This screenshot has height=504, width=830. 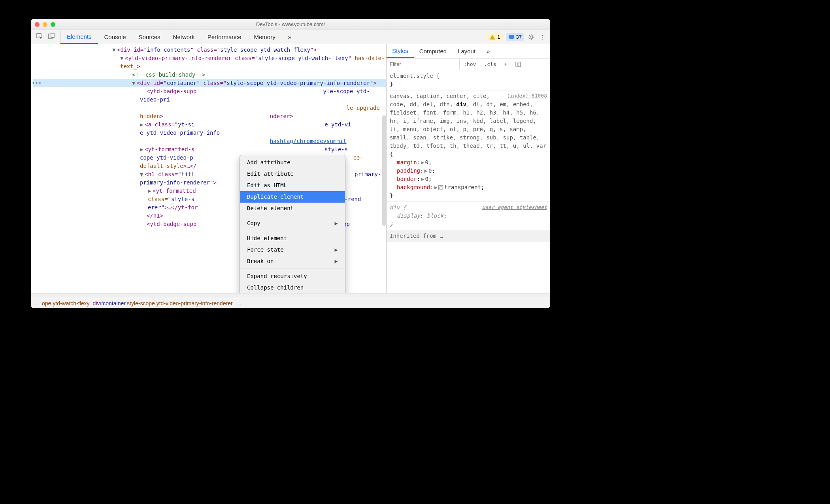 What do you see at coordinates (468, 51) in the screenshot?
I see `styles-tabs: Styles Computed Layout »` at bounding box center [468, 51].